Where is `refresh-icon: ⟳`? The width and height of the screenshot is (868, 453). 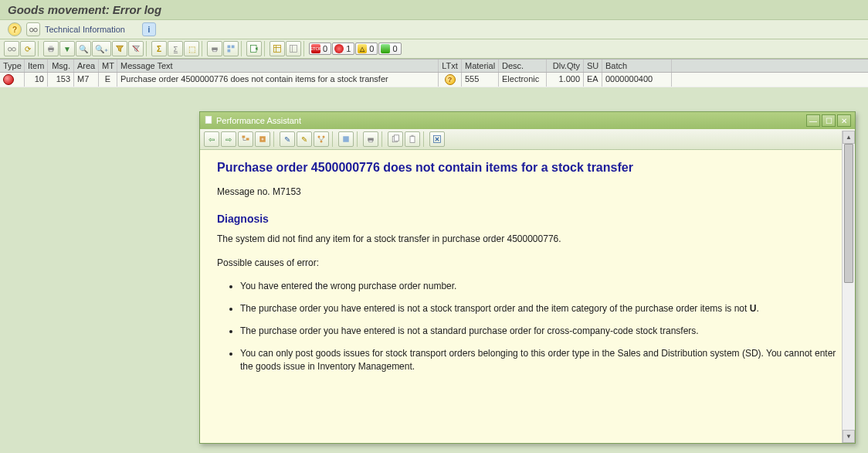 refresh-icon: ⟳ is located at coordinates (28, 49).